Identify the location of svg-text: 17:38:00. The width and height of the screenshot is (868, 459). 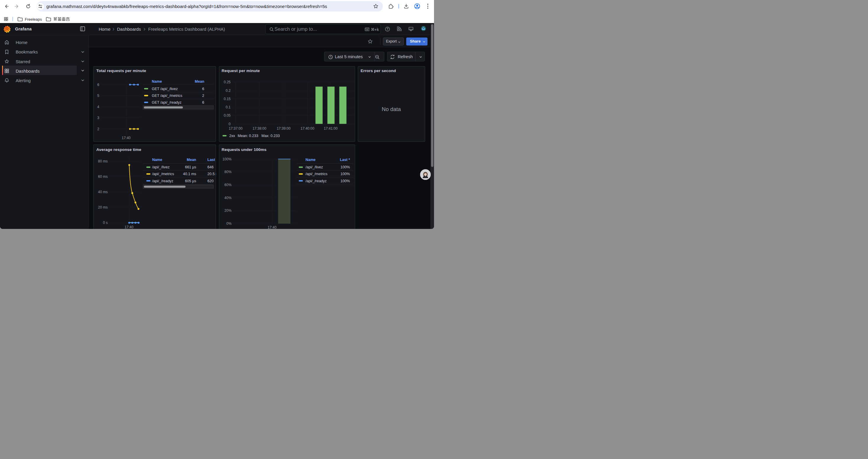
(259, 128).